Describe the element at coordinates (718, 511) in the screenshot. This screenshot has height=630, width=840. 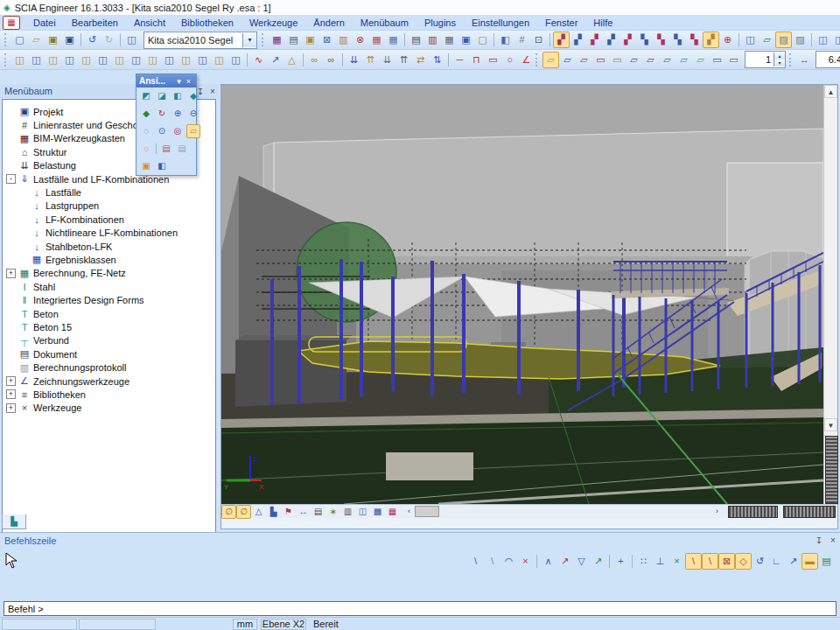
I see `scroll-right-icon: ›` at that location.